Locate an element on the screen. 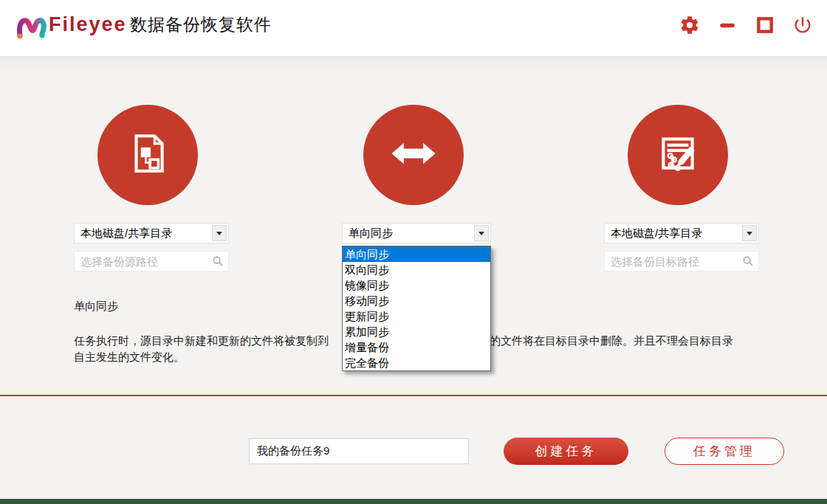 The width and height of the screenshot is (827, 504). sync-option: 镜像同步 is located at coordinates (416, 285).